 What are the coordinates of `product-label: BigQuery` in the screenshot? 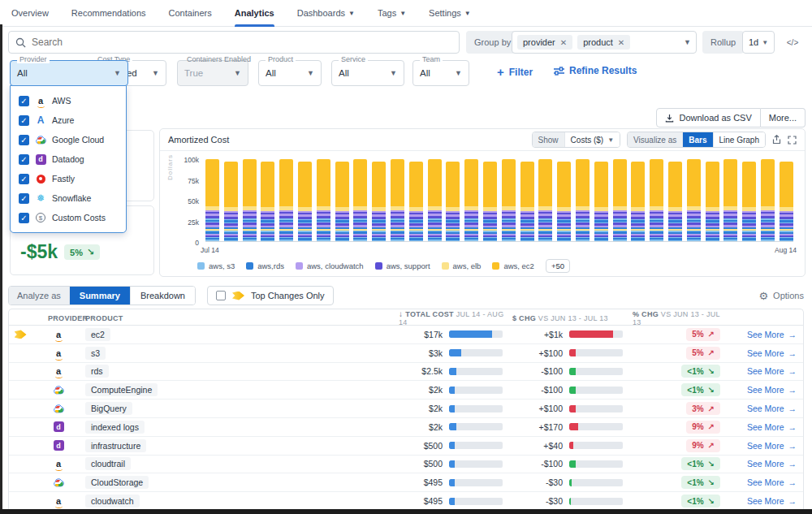 It's located at (109, 408).